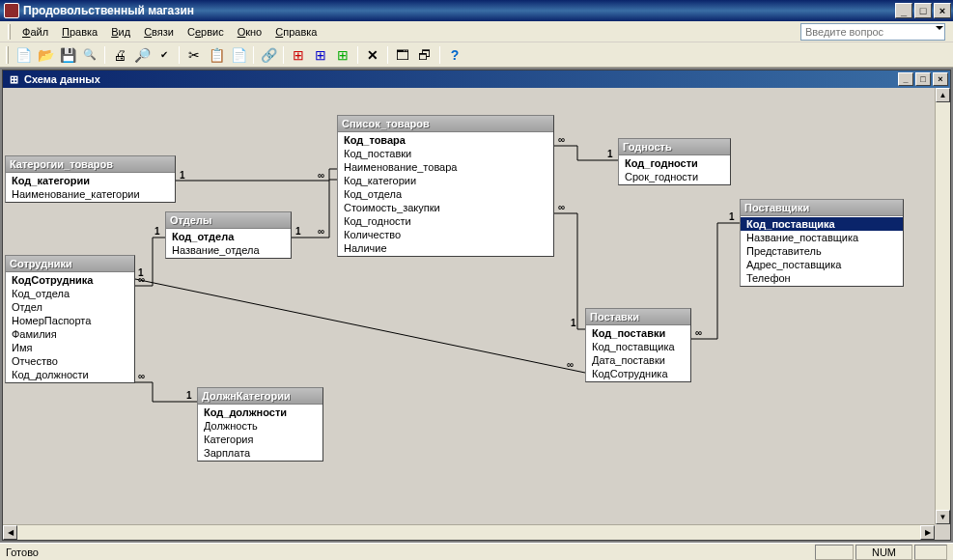 The height and width of the screenshot is (560, 953). What do you see at coordinates (79, 32) in the screenshot?
I see `menu-edit: Правка` at bounding box center [79, 32].